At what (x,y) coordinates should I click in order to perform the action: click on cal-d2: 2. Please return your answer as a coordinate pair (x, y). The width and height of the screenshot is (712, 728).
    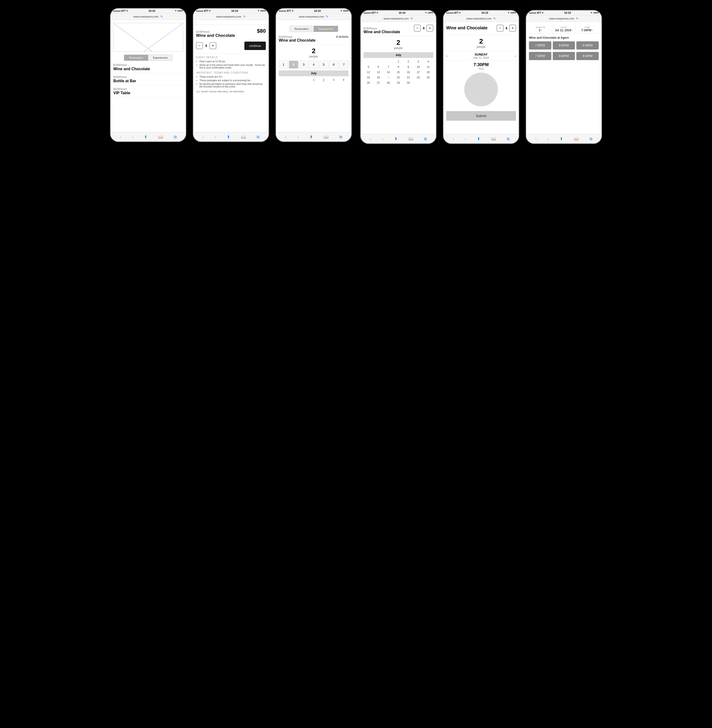
    Looking at the image, I should click on (408, 62).